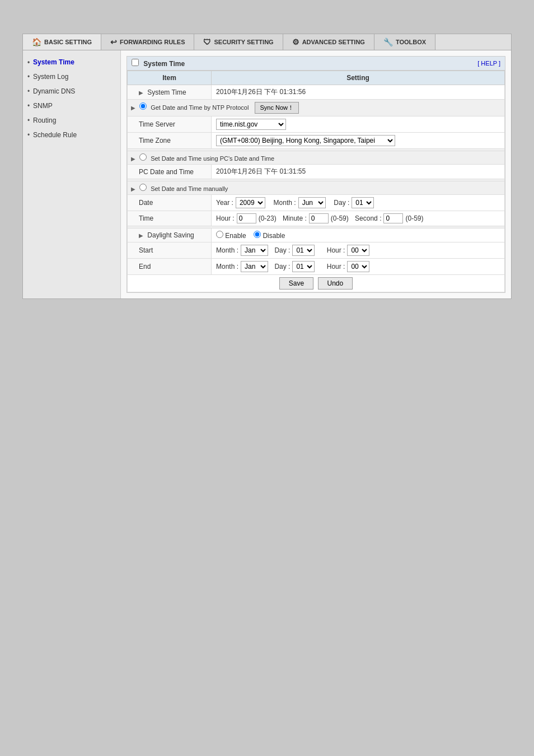  Describe the element at coordinates (170, 203) in the screenshot. I see `date-label-cell: Date` at that location.